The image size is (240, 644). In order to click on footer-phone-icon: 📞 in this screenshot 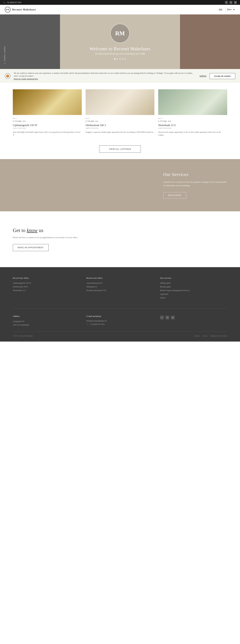, I will do `click(88, 324)`.